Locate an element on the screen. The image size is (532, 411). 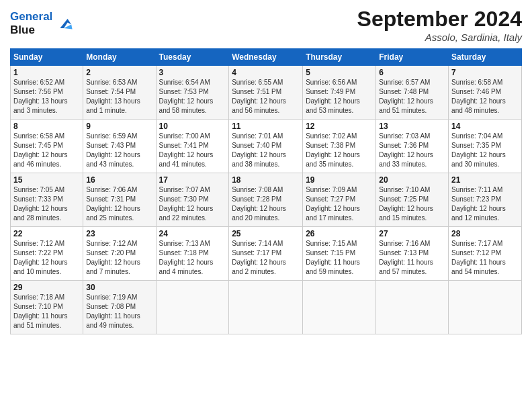
day-info: Sunrise: 7:06 AMSunset: 7:31 PMDaylight:… is located at coordinates (120, 204).